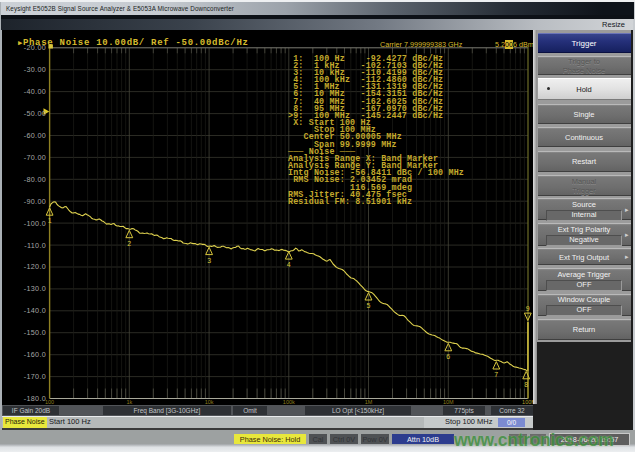  What do you see at coordinates (35, 48) in the screenshot?
I see `svg-text: -20.00` at bounding box center [35, 48].